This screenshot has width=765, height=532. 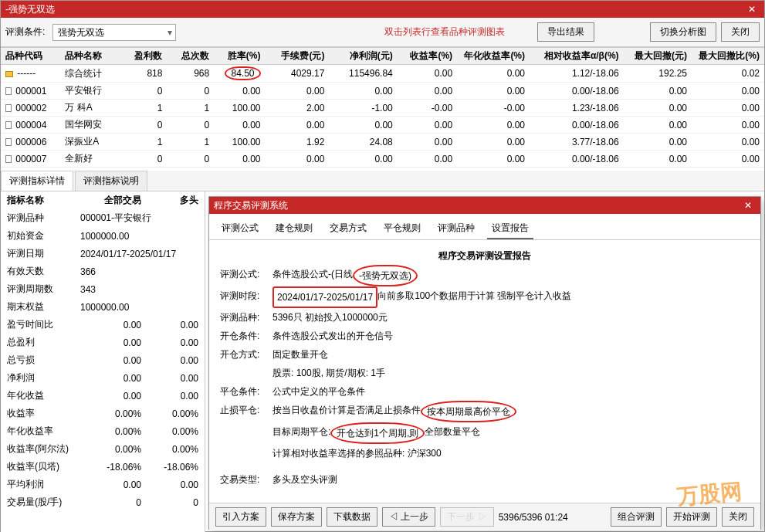 I want to click on col-header: 盈利数, so click(x=144, y=56).